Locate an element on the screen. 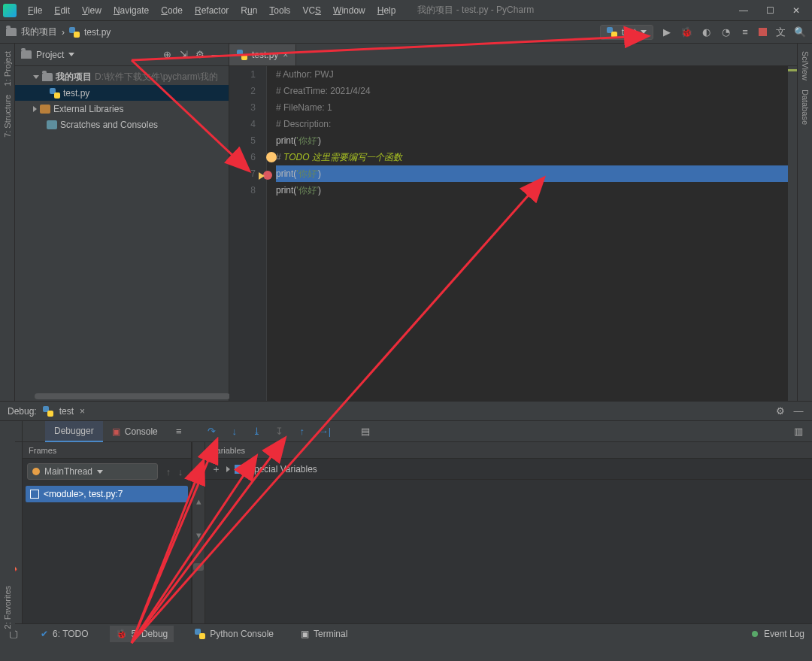 The width and height of the screenshot is (812, 661). prev-frame-icon: ↑ is located at coordinates (168, 472).